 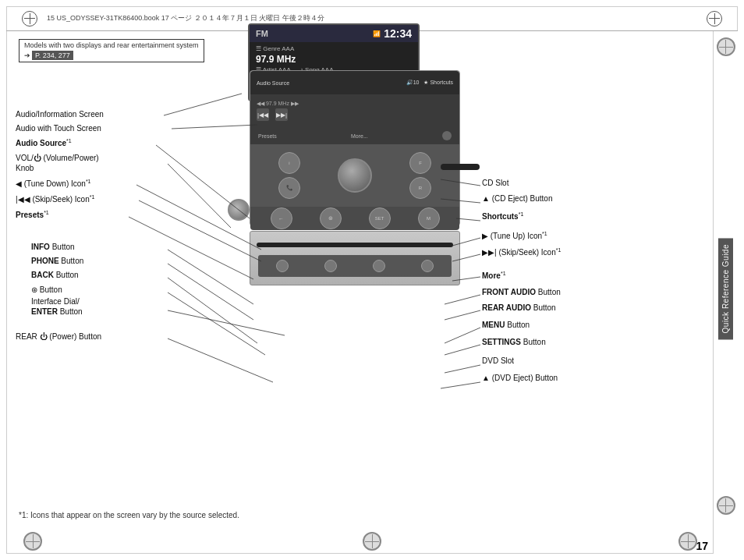 I want to click on au-info-button: i, so click(x=289, y=163).